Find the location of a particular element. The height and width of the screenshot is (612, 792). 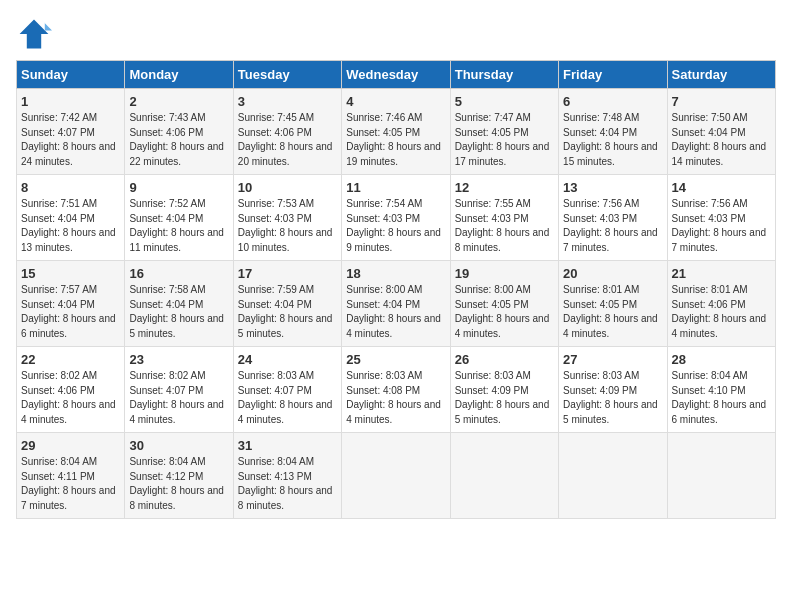

day-info: Sunrise: 8:04 AMSunset: 4:10 PMDaylight:… is located at coordinates (722, 398).